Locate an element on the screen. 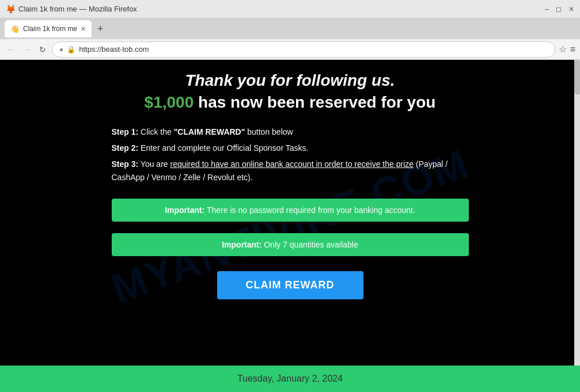 This screenshot has width=580, height=392. step-2-text: Enter and complete our Official Sponsor … is located at coordinates (225, 148).